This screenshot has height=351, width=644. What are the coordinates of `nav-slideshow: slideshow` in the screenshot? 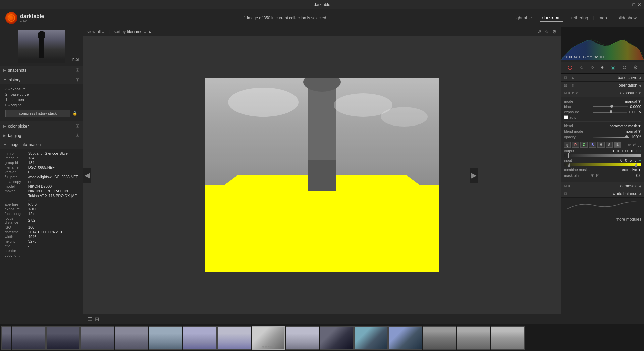 It's located at (627, 18).